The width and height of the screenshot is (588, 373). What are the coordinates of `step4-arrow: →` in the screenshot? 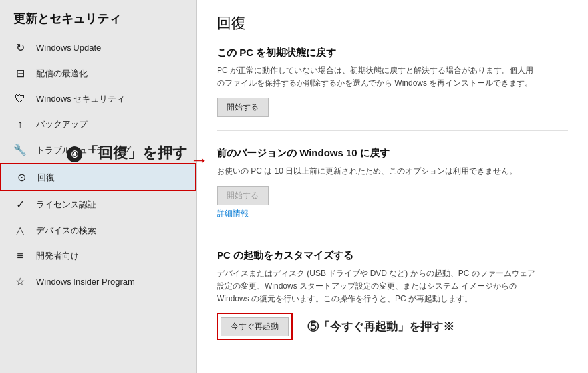 It's located at (199, 160).